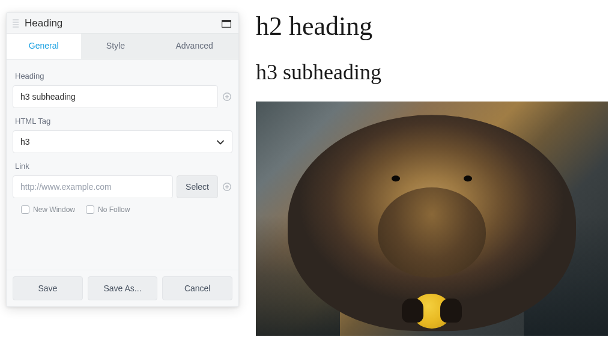 This screenshot has width=615, height=364. I want to click on link-options-row: New Window No Follow, so click(123, 211).